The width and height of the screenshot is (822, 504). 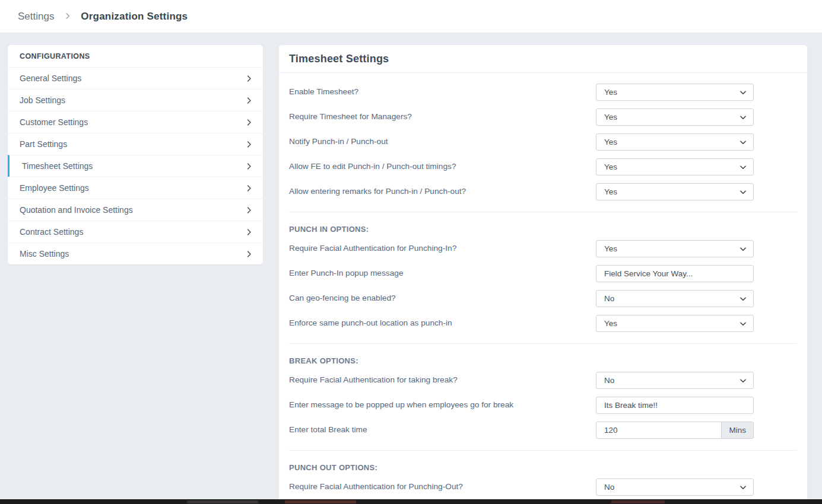 What do you see at coordinates (370, 321) in the screenshot?
I see `setting-label: Enforce same punch-out location as punch…` at bounding box center [370, 321].